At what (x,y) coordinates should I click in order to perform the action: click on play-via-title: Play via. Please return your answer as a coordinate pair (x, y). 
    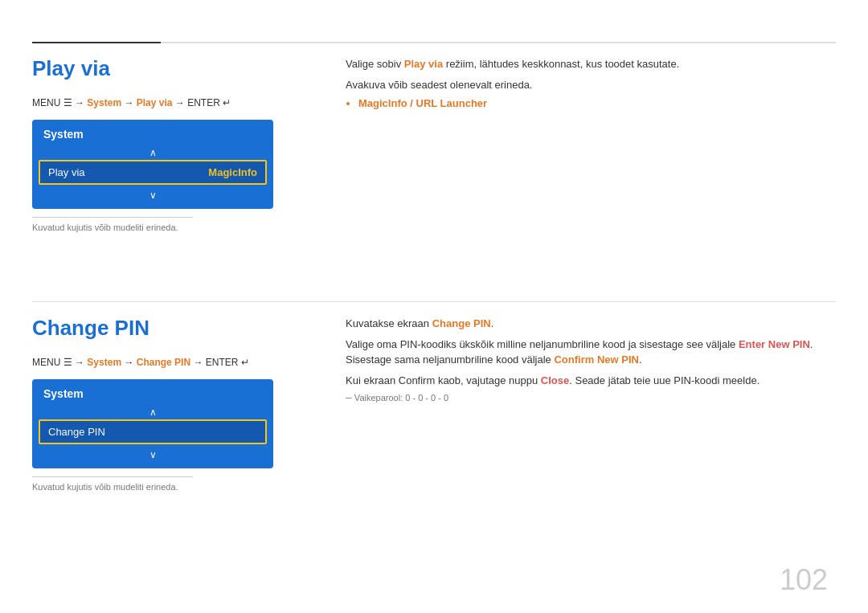
    Looking at the image, I should click on (181, 69).